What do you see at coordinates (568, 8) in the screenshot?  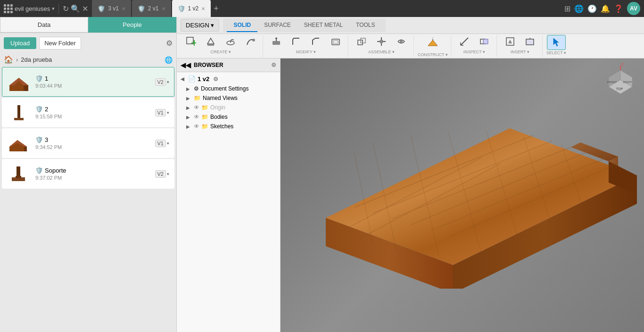 I see `nav-icon: ⊞` at bounding box center [568, 8].